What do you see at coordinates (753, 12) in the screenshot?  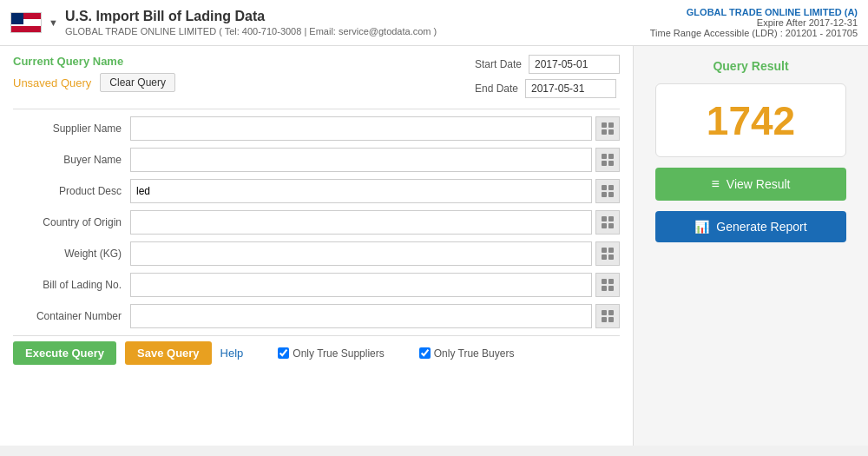 I see `company-name: GLOBAL TRADE ONLINE LIMITED (A)` at bounding box center [753, 12].